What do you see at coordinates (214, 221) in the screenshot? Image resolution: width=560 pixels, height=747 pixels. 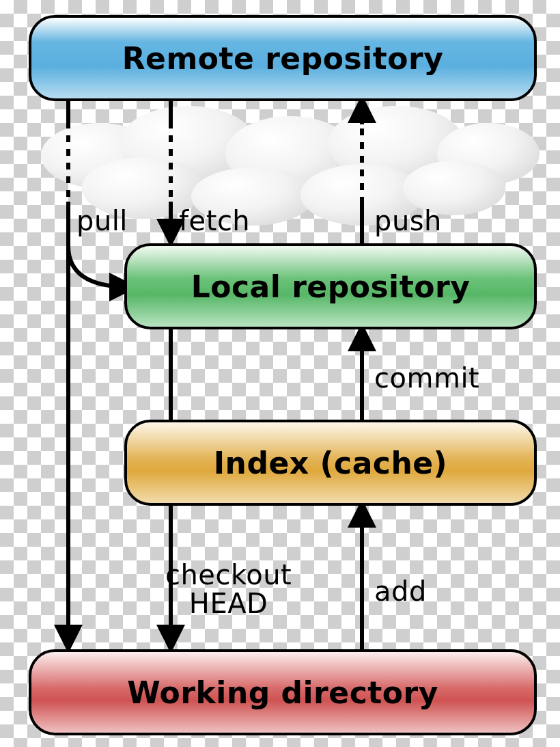 I see `label-fetch: fetch` at bounding box center [214, 221].